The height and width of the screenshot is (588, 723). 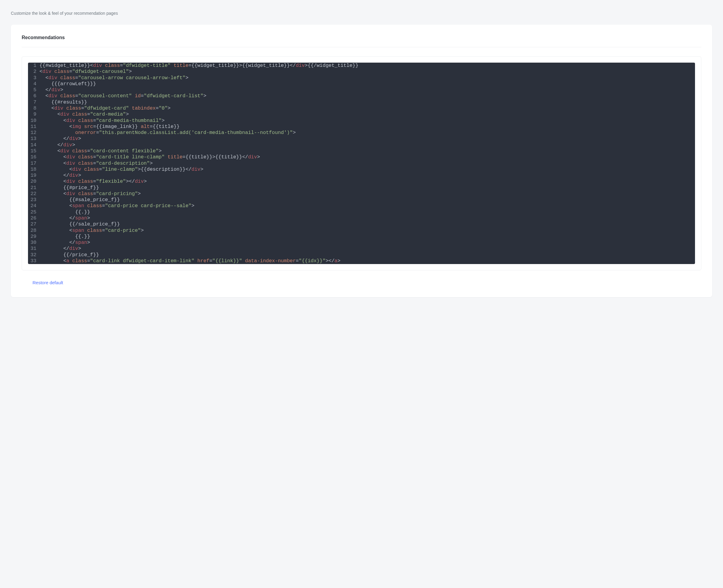 I want to click on line-number: 14, so click(x=34, y=145).